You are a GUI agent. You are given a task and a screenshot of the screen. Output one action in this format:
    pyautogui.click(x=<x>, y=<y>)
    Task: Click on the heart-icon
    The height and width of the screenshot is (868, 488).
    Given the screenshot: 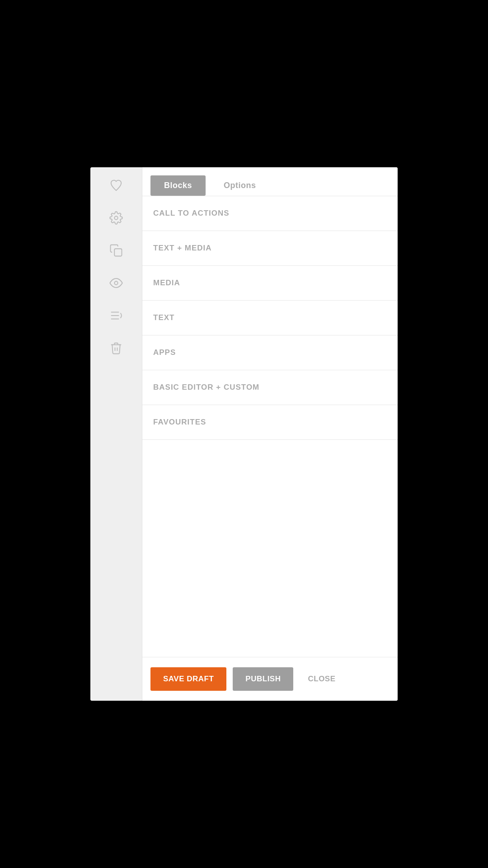 What is the action you would take?
    pyautogui.click(x=116, y=185)
    